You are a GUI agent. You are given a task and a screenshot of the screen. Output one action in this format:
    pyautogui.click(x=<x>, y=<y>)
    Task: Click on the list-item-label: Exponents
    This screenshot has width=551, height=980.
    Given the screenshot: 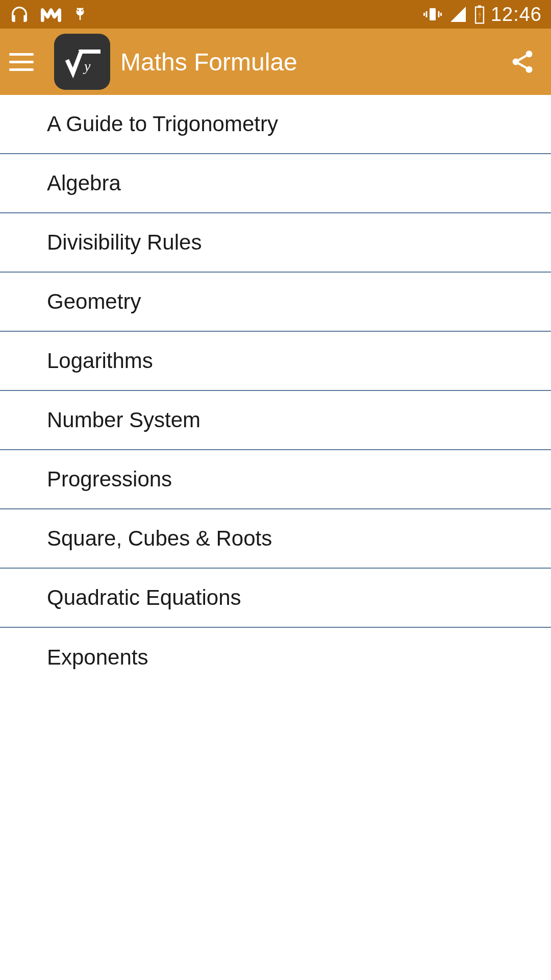 What is the action you would take?
    pyautogui.click(x=97, y=657)
    